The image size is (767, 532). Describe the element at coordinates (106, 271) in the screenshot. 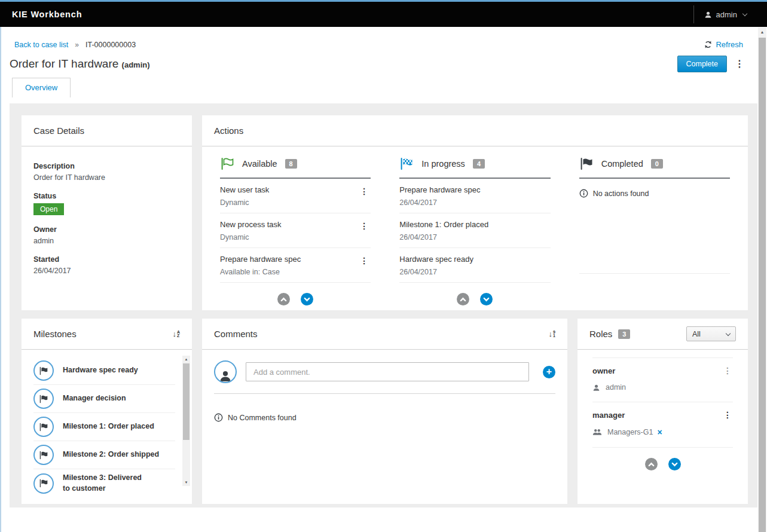

I see `started-value: 26/04/2017` at that location.